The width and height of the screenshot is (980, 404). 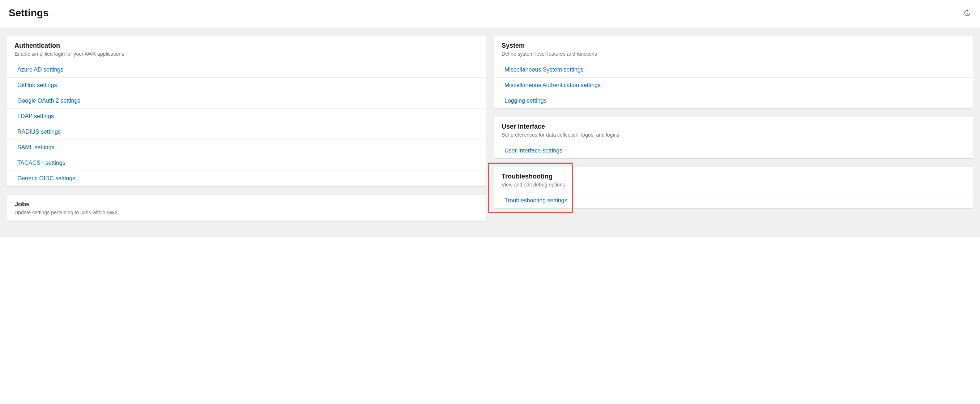 I want to click on card-description: Enable simplified login for your AWX app…, so click(x=247, y=54).